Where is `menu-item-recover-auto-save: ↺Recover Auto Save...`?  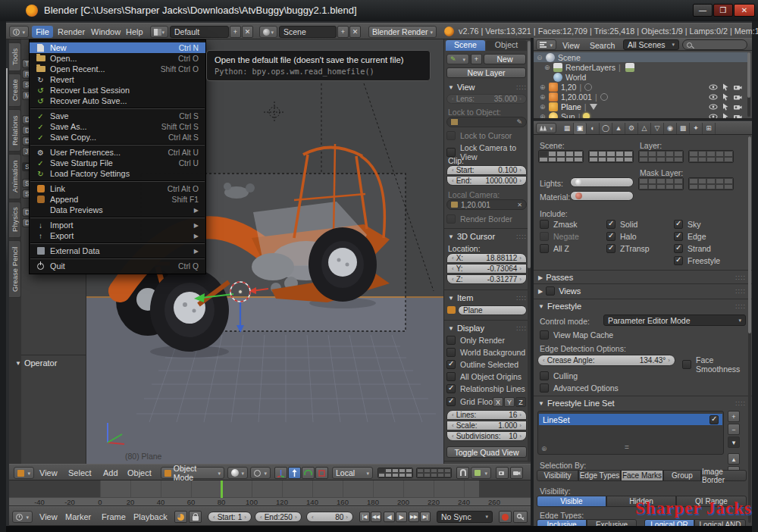 menu-item-recover-auto-save: ↺Recover Auto Save... is located at coordinates (117, 101).